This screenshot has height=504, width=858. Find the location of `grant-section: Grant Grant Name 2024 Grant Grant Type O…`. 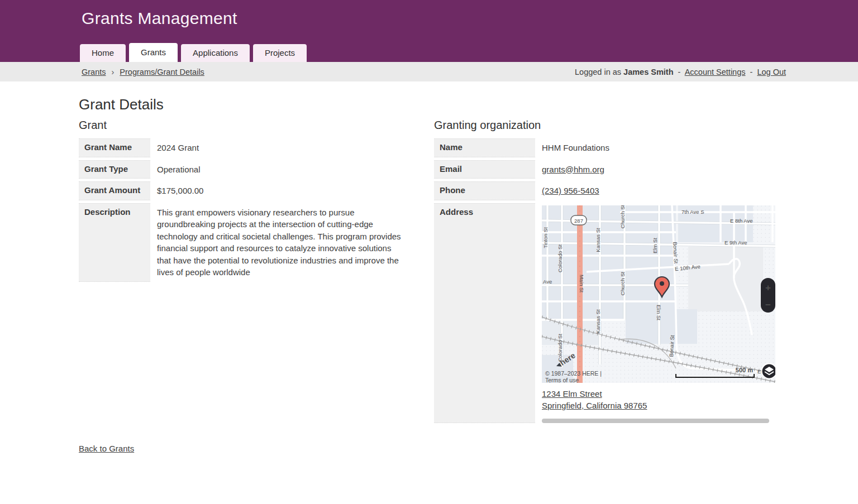

grant-section: Grant Grant Name 2024 Grant Grant Type O… is located at coordinates (246, 202).